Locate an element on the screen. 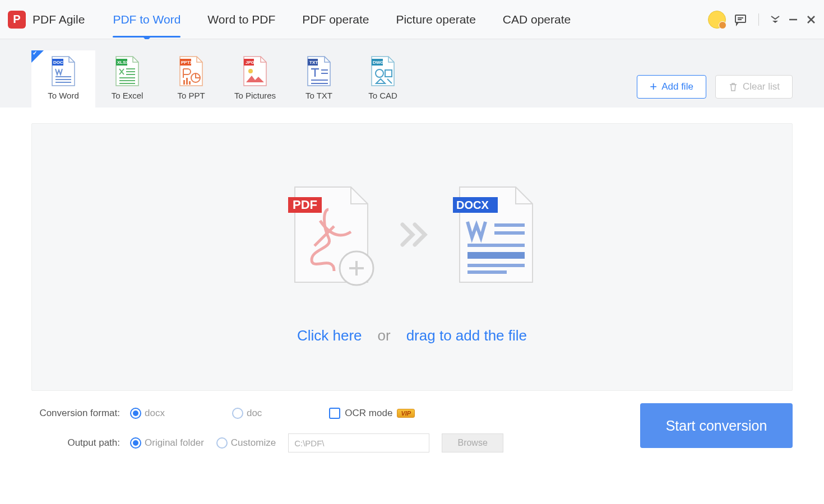 This screenshot has width=824, height=504. conversion-toolbar: DOCX To Word XLSX To Excel PPTX To PPT J… is located at coordinates (412, 73).